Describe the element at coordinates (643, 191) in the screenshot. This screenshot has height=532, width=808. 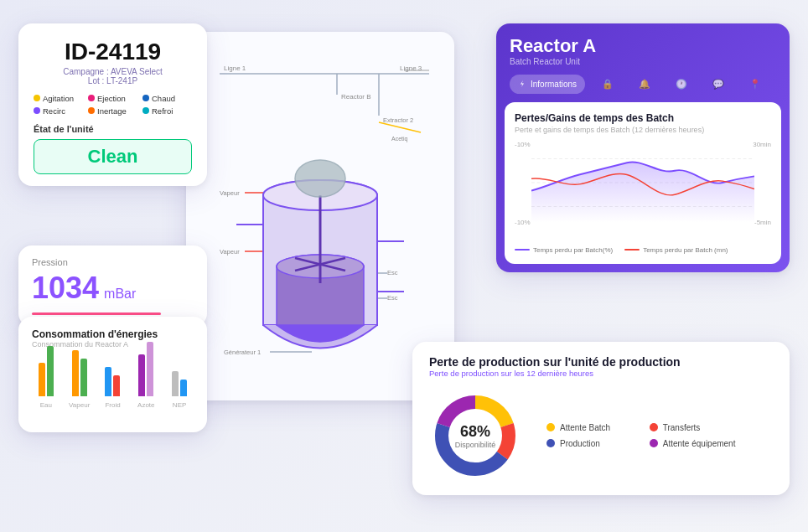
I see `line-chart: -10% -10% 30min -5min` at that location.